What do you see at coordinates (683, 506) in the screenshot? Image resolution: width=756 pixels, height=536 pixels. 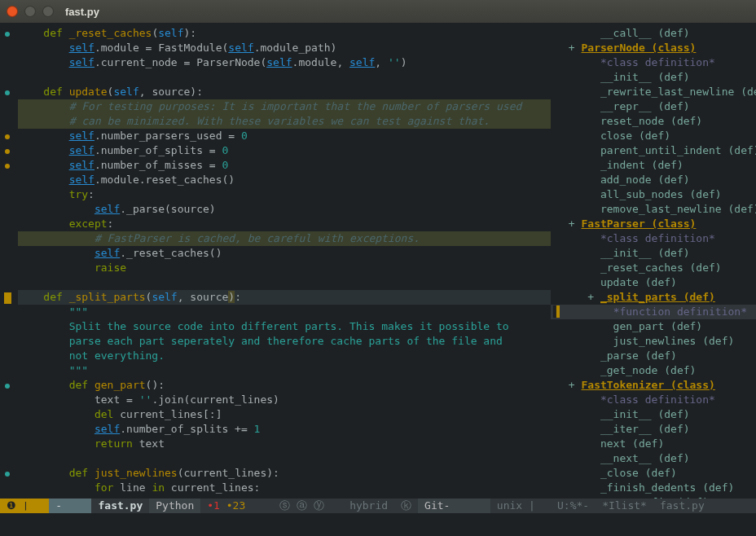 I see `status-right-file: fast.py` at bounding box center [683, 506].